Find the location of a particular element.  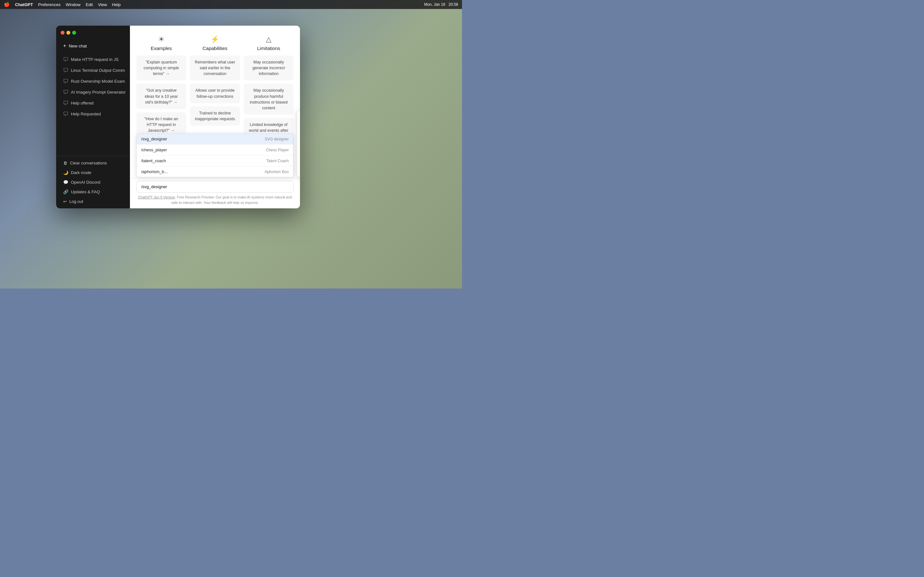

main-footer: /svg_designer SVG designer /chess_player… is located at coordinates (215, 193).